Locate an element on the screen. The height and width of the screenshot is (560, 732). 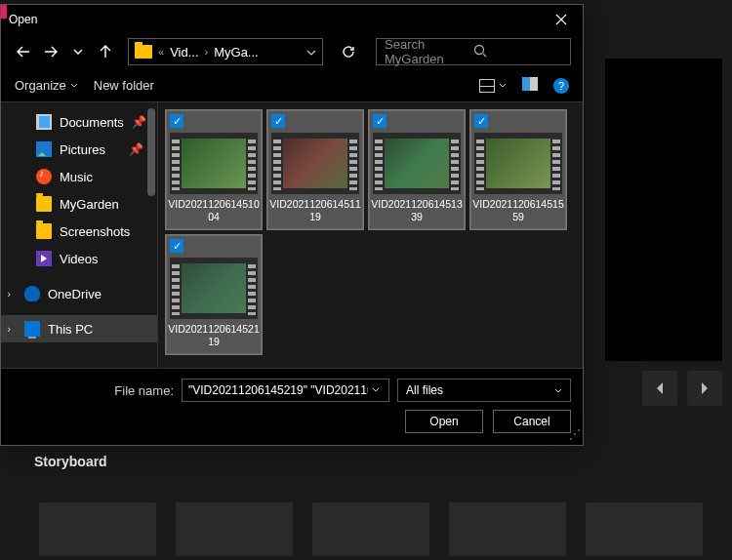
resize-grip: ⋰ is located at coordinates (574, 434).